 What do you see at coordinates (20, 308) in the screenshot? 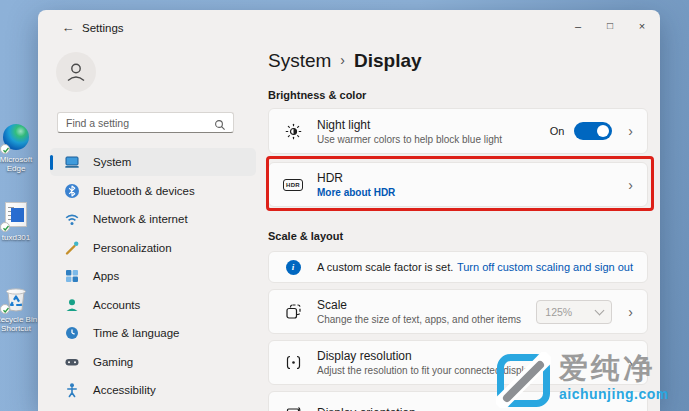
I see `desktop-icon-recycle-bin: Recycle Bin Shortcut` at bounding box center [20, 308].